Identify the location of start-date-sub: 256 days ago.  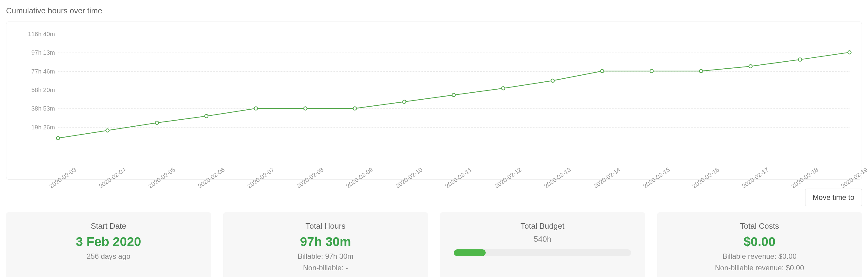
(108, 256).